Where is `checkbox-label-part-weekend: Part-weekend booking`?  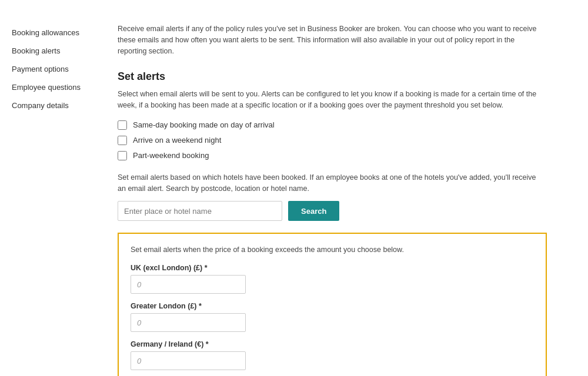
checkbox-label-part-weekend: Part-weekend booking is located at coordinates (171, 155).